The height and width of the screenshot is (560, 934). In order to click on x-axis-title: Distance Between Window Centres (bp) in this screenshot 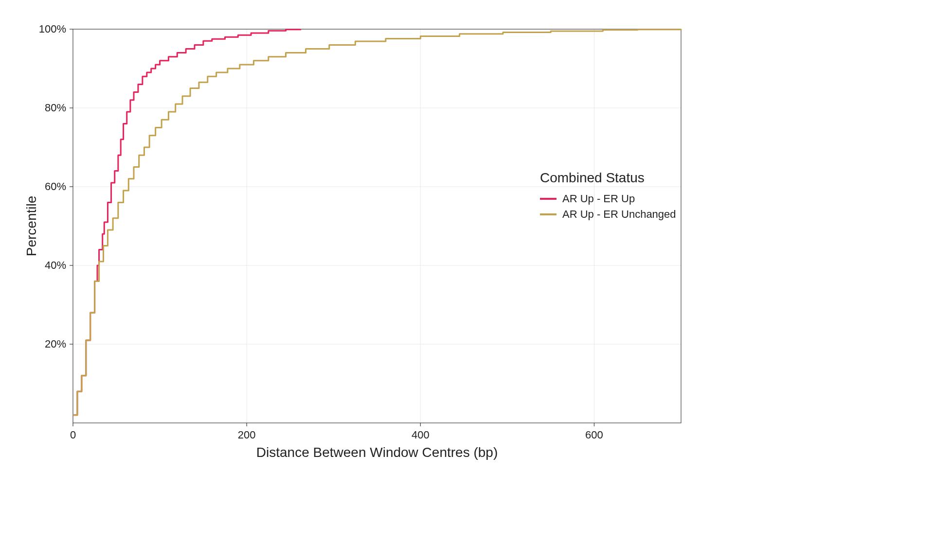, I will do `click(377, 452)`.